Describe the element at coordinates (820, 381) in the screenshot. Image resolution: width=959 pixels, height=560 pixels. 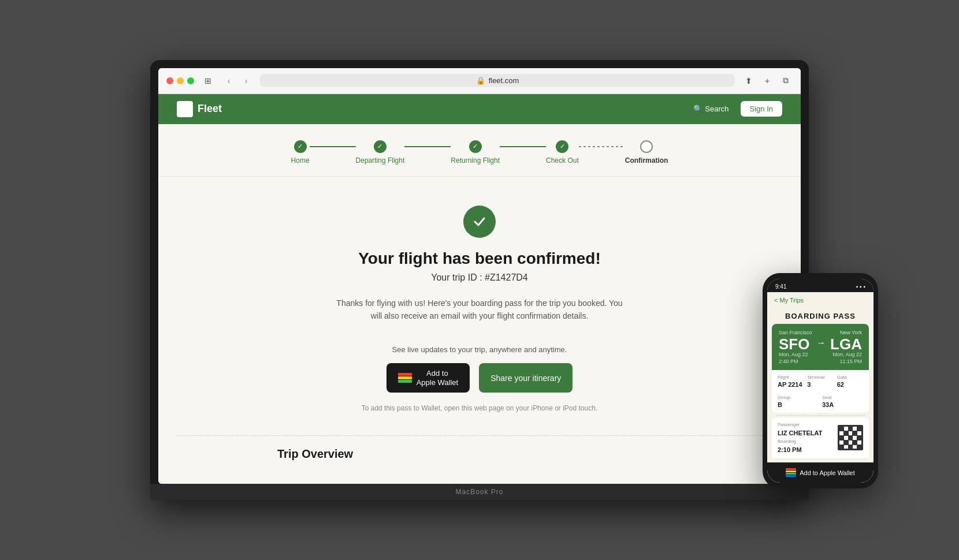
I see `boarding-details-1: Flight AP 2214 Terminal 3 Gate 62` at that location.